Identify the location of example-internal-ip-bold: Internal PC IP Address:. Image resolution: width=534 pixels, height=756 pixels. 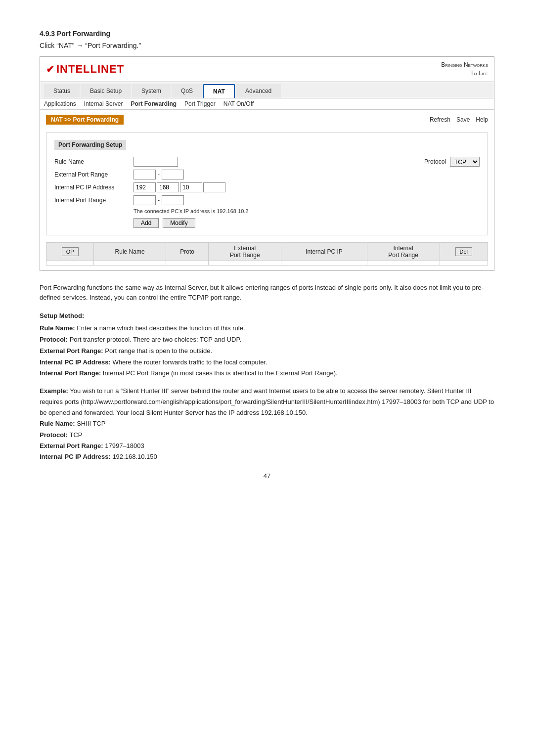
(75, 457).